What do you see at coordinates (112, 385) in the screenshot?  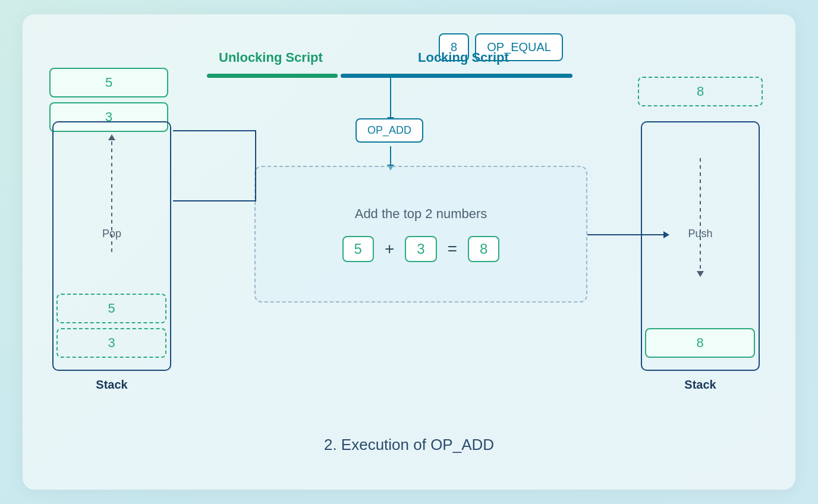 I see `left-stack-label: Stack` at bounding box center [112, 385].